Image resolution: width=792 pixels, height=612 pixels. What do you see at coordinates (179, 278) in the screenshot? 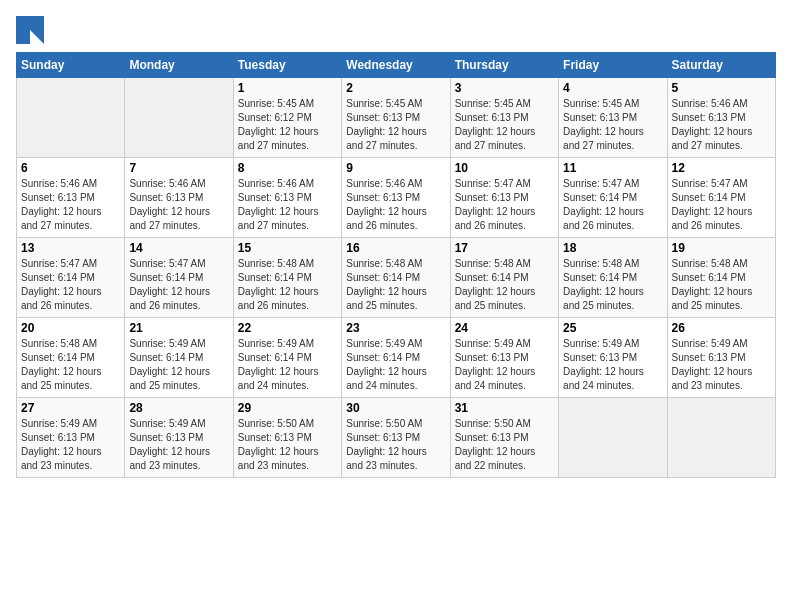
I see `calendar-cell: 14Sunrise: 5:47 AM Sunset: 6:14 PM Dayli…` at bounding box center [179, 278].